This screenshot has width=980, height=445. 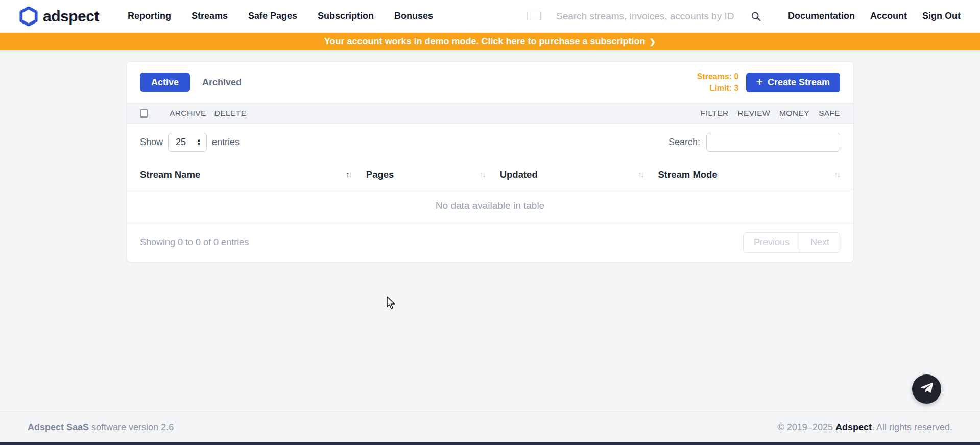 What do you see at coordinates (414, 16) in the screenshot?
I see `nav-item-bonuses: Bonuses` at bounding box center [414, 16].